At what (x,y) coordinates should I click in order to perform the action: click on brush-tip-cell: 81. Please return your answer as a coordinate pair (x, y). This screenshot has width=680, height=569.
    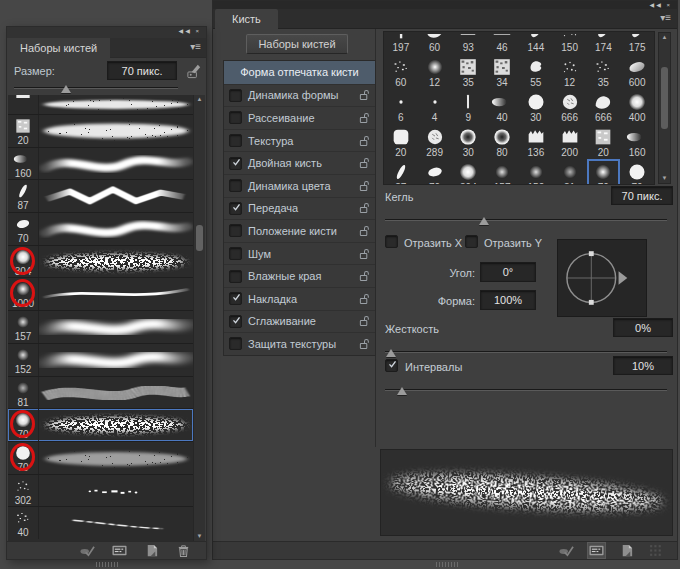
    Looking at the image, I should click on (570, 172).